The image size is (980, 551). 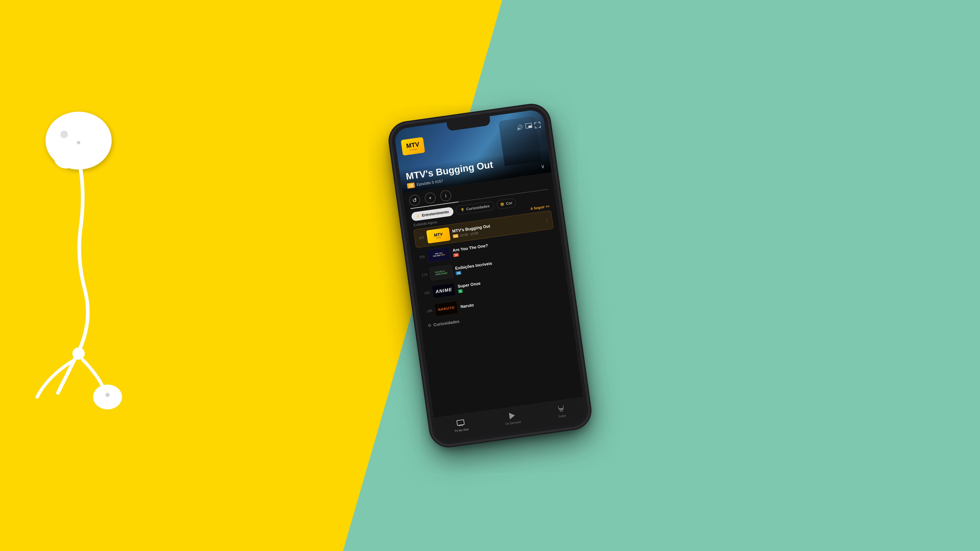 What do you see at coordinates (512, 418) in the screenshot?
I see `nav-item-on-demand: On Demand` at bounding box center [512, 418].